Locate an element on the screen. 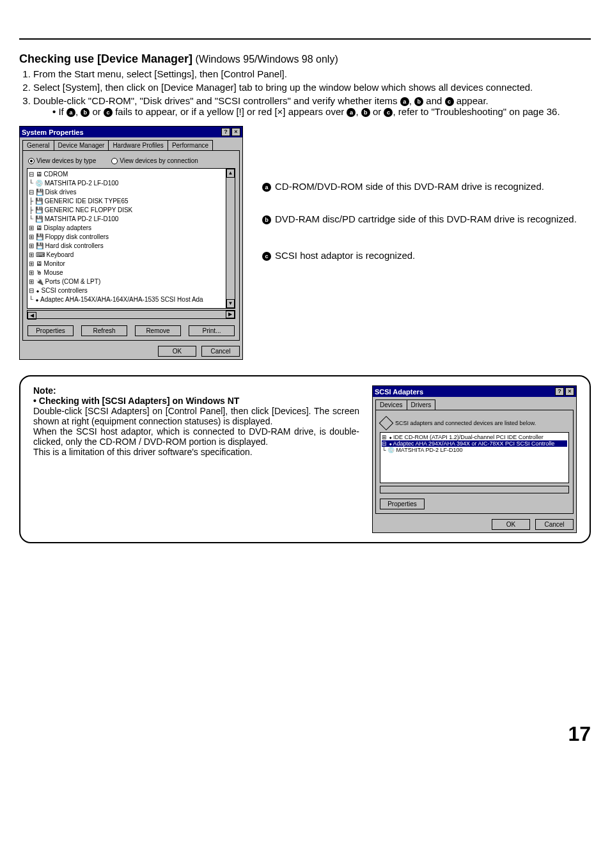 The width and height of the screenshot is (610, 868). info-message: SCSI adapters and connected devices are … is located at coordinates (474, 423).